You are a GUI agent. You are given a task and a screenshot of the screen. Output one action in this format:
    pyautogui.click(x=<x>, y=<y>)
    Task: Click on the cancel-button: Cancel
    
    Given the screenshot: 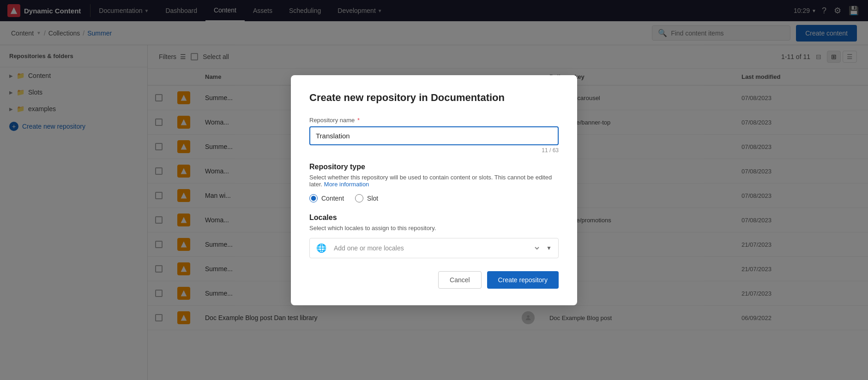 What is the action you would take?
    pyautogui.click(x=460, y=280)
    